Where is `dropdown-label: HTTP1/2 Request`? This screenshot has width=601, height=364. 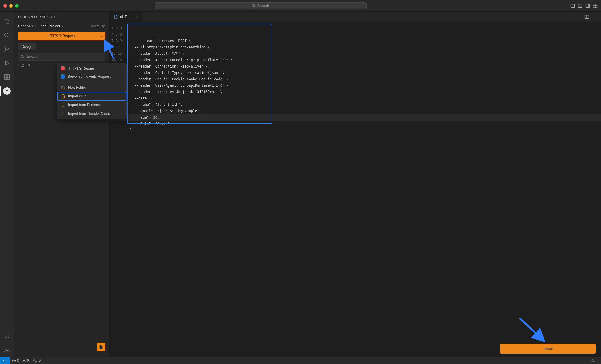
dropdown-label: HTTP1/2 Request is located at coordinates (82, 68).